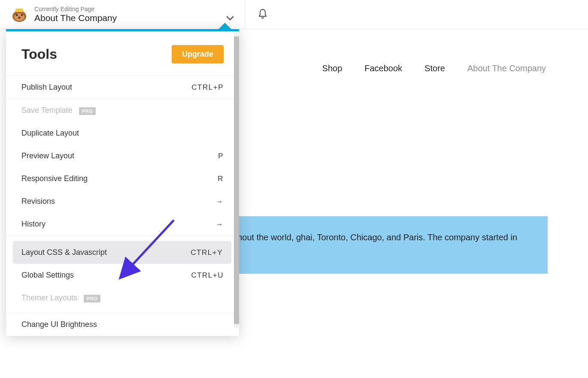 The image size is (588, 378). What do you see at coordinates (221, 156) in the screenshot?
I see `menu-item-shortcut: P` at bounding box center [221, 156].